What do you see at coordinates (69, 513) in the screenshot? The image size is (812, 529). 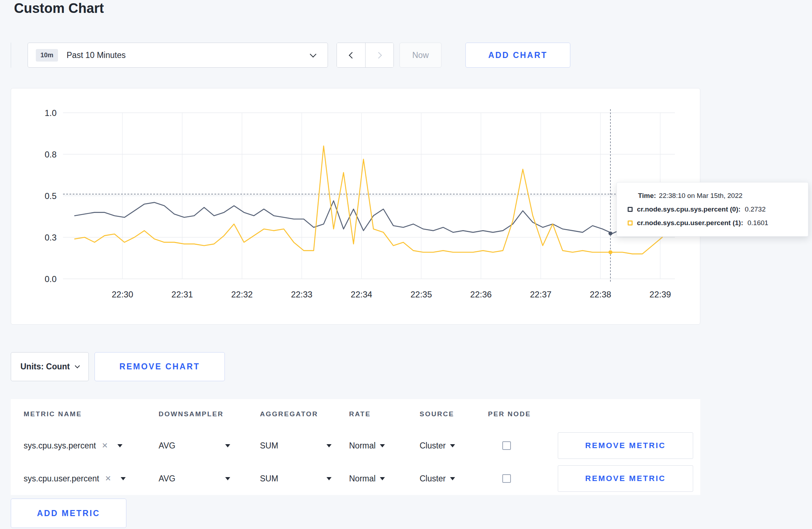 I see `add-metric-button: ADD METRIC` at bounding box center [69, 513].